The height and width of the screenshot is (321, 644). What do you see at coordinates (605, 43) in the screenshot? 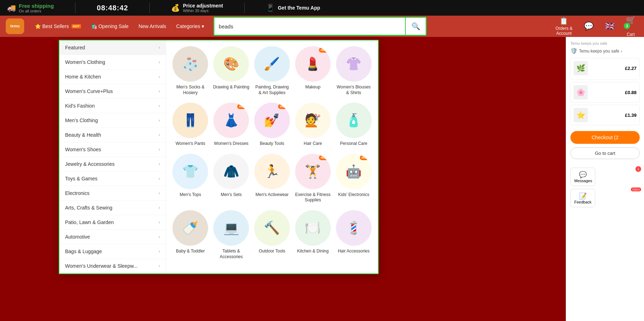
I see `temu-safe-label: Temu keeps you safe` at bounding box center [605, 43].